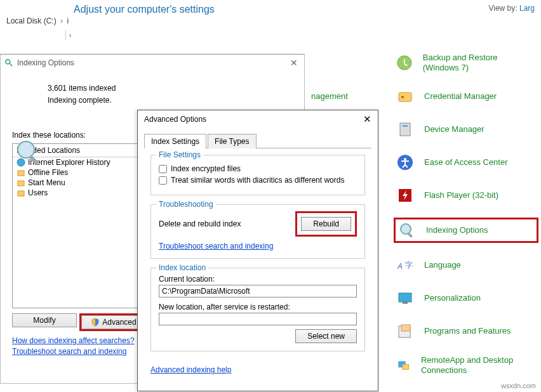 Image resolution: width=541 pixels, height=392 pixels. Describe the element at coordinates (405, 162) in the screenshot. I see `ease-icon` at that location.